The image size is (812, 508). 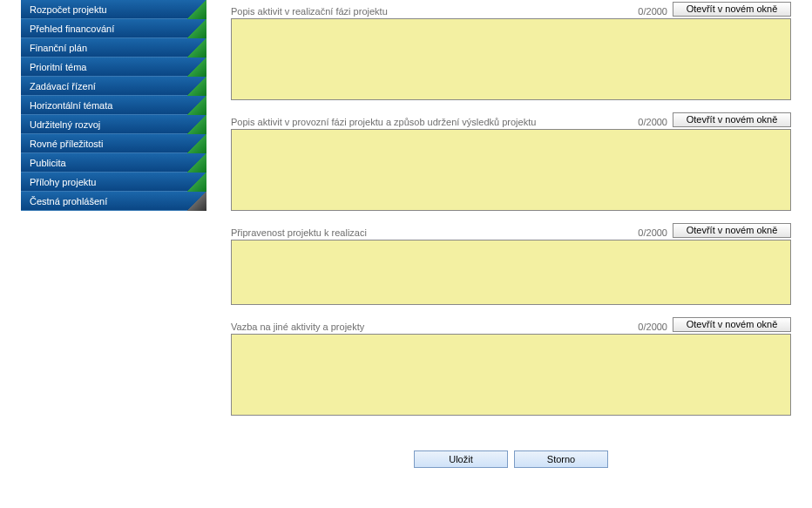 I want to click on sidebar-item-publicita: Publicita, so click(x=113, y=163).